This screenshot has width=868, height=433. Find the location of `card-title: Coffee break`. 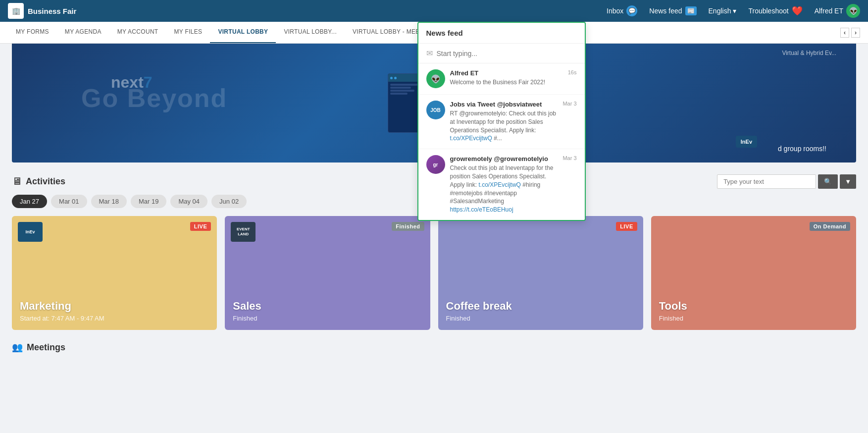

card-title: Coffee break is located at coordinates (541, 306).